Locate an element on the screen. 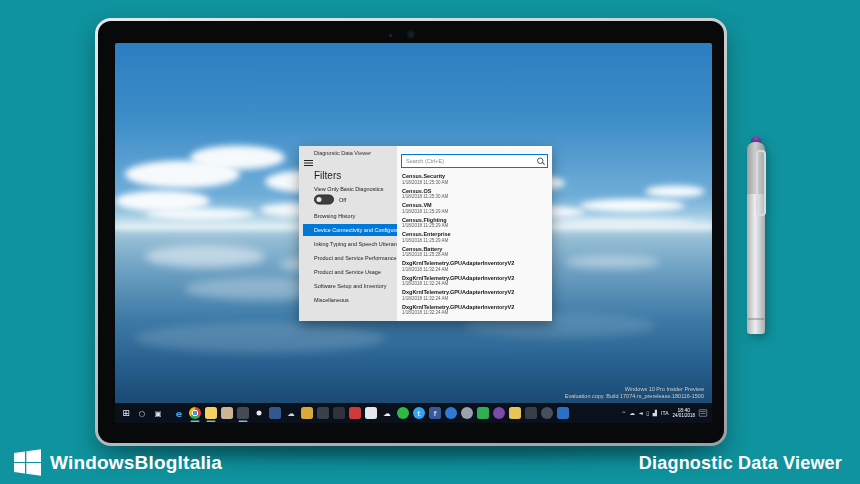 The image size is (860, 484). clock-date: 24/01/2018 is located at coordinates (684, 416).